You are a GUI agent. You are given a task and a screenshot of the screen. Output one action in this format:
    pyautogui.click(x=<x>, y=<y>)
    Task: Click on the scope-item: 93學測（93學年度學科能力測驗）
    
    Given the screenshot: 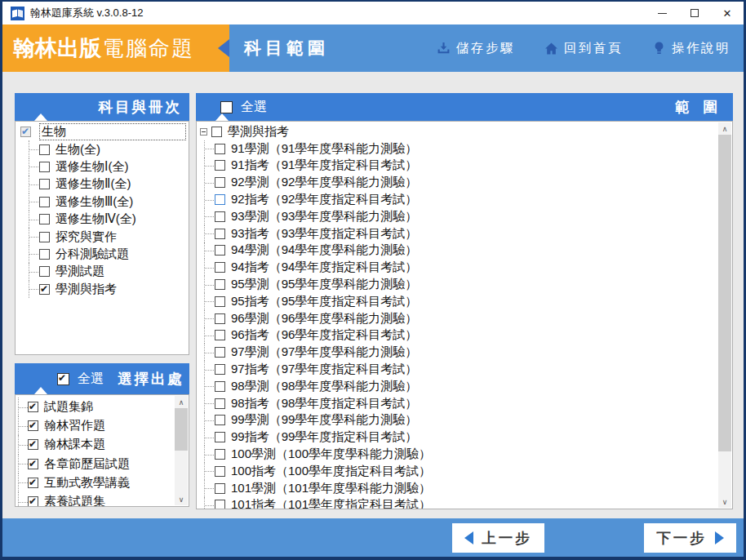 What is the action you would take?
    pyautogui.click(x=457, y=217)
    